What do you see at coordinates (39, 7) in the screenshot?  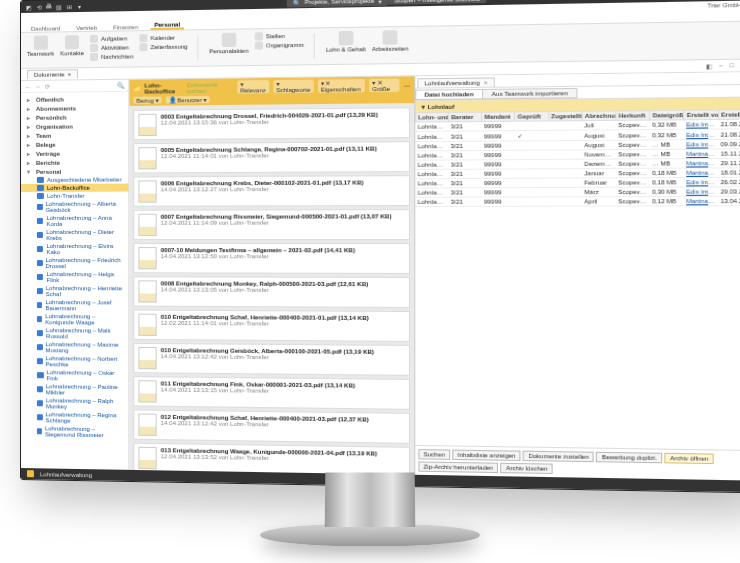 I see `qat-icon: ⟲` at bounding box center [39, 7].